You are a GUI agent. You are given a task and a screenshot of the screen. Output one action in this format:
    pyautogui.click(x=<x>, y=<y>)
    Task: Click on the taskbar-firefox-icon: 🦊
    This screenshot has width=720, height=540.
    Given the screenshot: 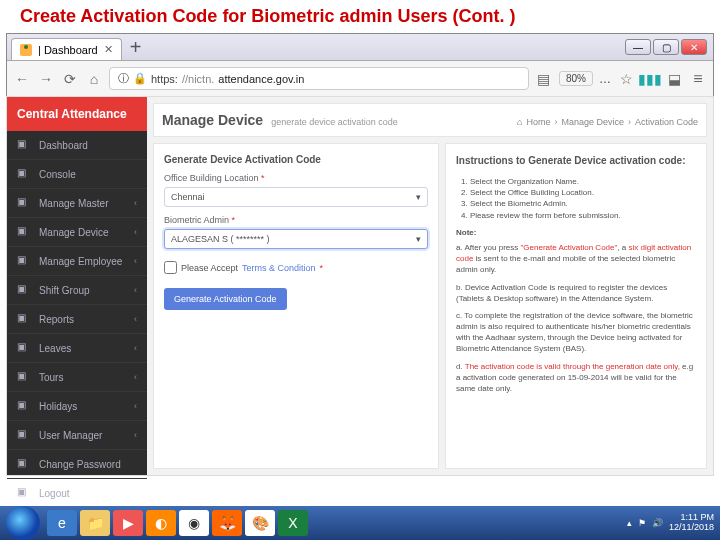 What is the action you would take?
    pyautogui.click(x=227, y=523)
    